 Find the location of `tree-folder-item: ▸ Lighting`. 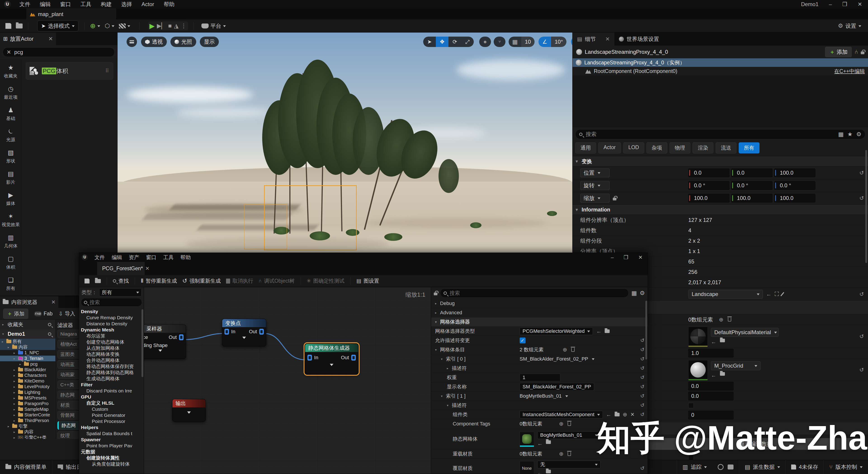

tree-folder-item: ▸ Lighting is located at coordinates (28, 392).